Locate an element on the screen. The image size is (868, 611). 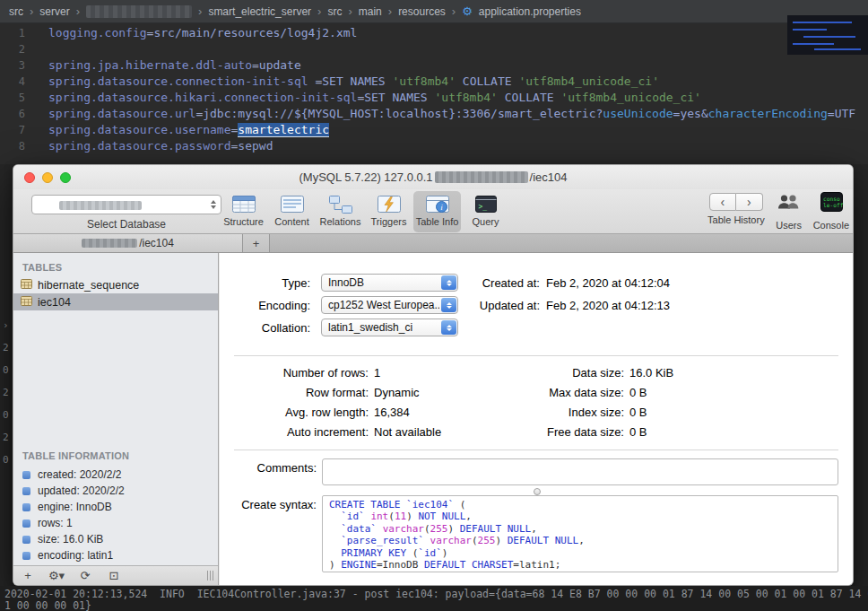
line-number: 3 is located at coordinates (13, 65).